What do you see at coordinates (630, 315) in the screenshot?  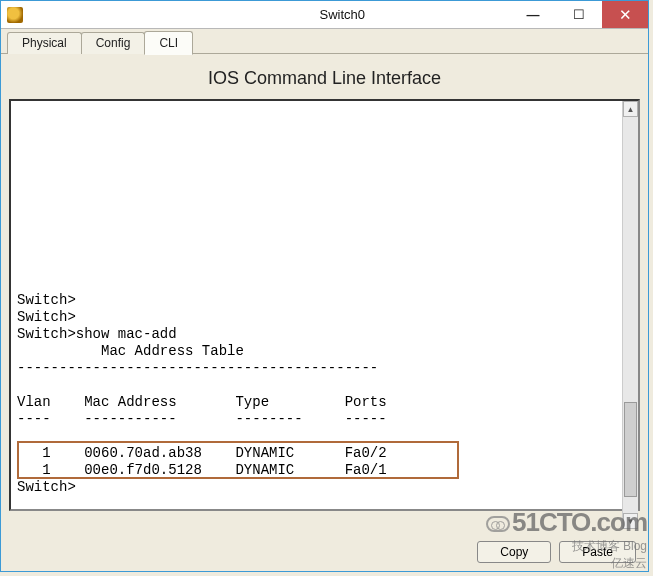 I see `scroll-track` at bounding box center [630, 315].